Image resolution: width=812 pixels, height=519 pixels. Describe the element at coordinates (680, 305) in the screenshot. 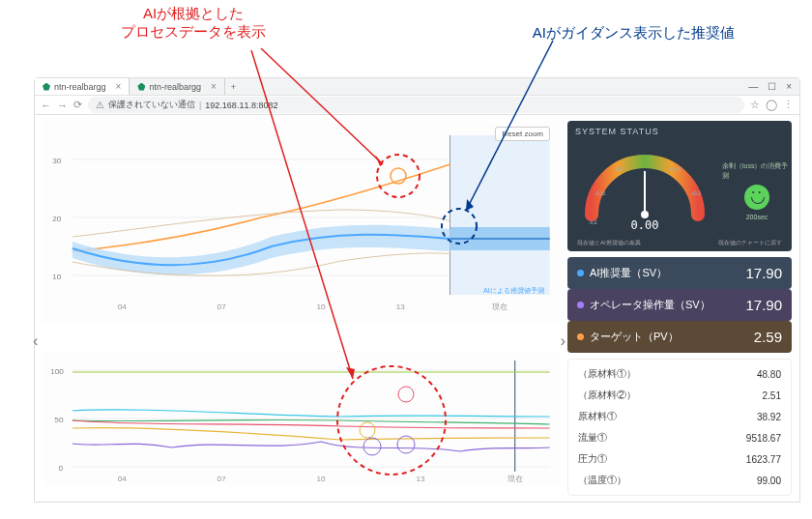

I see `metric-row: オペレータ操作量（SV）17.90` at that location.